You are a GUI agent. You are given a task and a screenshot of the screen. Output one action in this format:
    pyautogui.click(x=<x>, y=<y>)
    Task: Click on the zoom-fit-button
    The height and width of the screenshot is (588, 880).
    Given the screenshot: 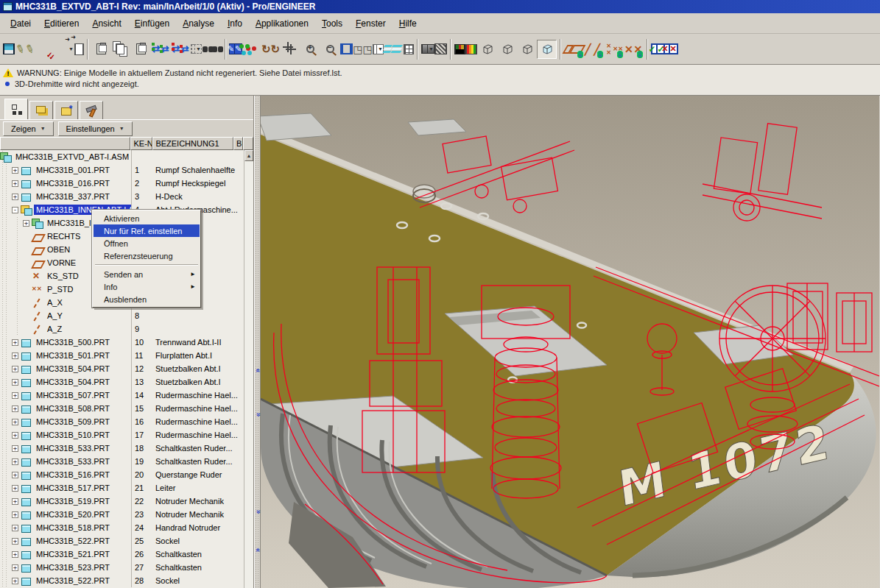 What is the action you would take?
    pyautogui.click(x=346, y=49)
    